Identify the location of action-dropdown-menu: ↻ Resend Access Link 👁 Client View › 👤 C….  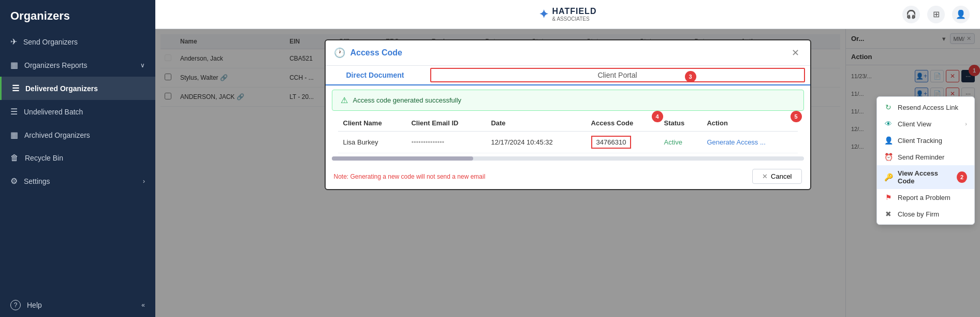
(926, 161).